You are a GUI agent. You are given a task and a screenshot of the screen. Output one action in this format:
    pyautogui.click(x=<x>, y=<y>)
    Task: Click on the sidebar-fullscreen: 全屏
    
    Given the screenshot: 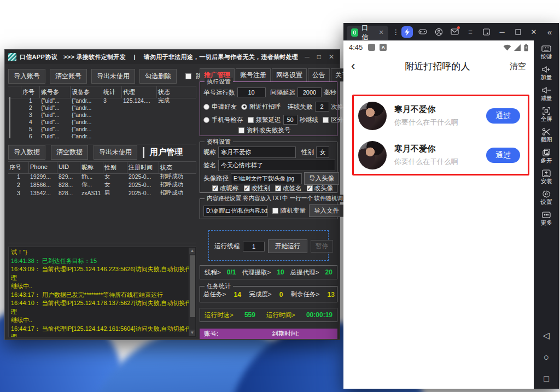 What is the action you would take?
    pyautogui.click(x=546, y=115)
    